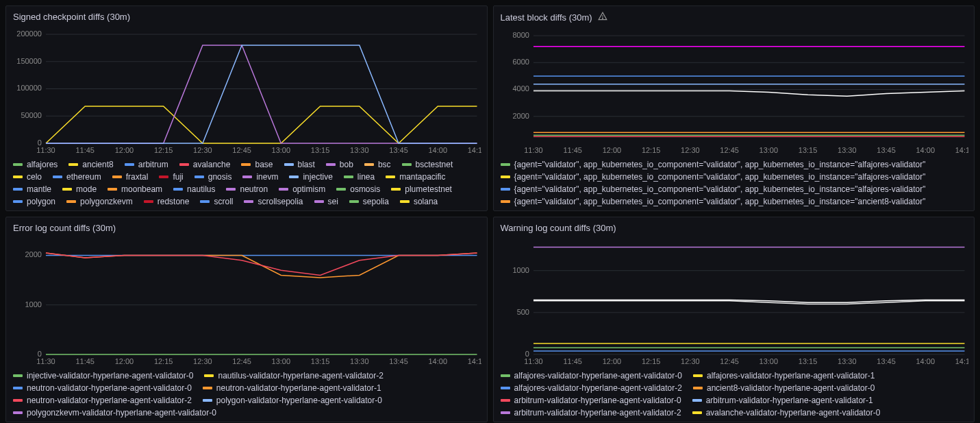  Describe the element at coordinates (340, 165) in the screenshot. I see `legend-item: bob` at that location.